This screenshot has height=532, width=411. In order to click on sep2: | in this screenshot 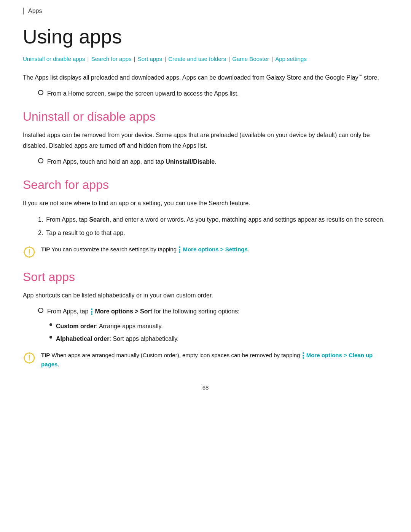, I will do `click(135, 59)`.